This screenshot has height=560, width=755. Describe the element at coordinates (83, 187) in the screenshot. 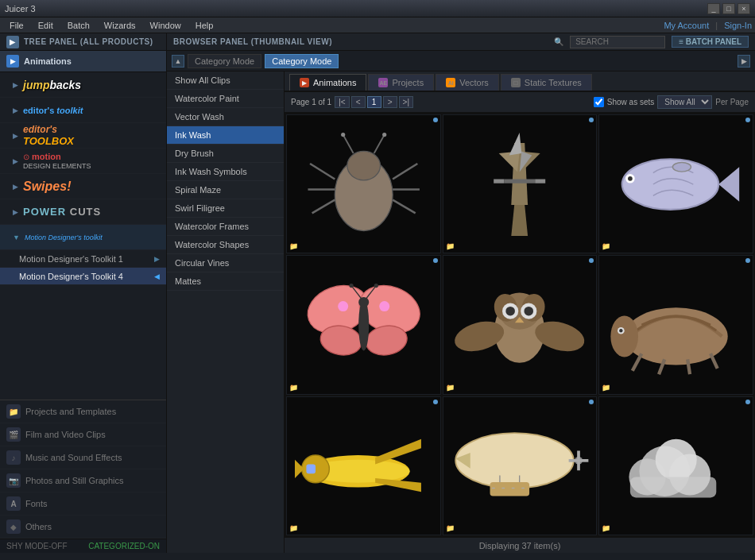

I see `brand-swipes: ▶ Swipes!` at that location.